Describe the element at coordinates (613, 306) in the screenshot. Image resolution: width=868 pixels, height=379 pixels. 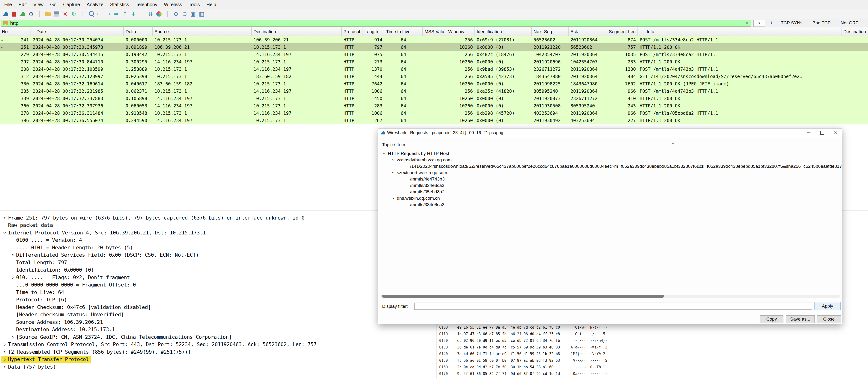
I see `dialog-filter-input` at that location.